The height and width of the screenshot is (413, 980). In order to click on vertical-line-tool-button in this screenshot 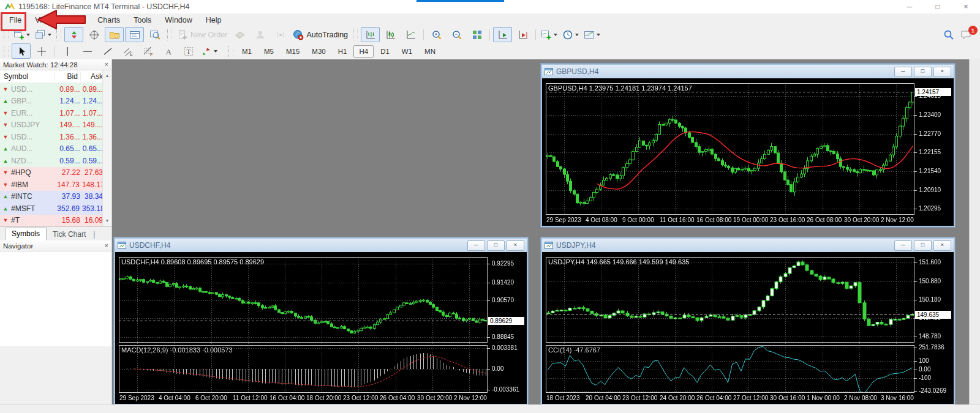, I will do `click(67, 51)`.